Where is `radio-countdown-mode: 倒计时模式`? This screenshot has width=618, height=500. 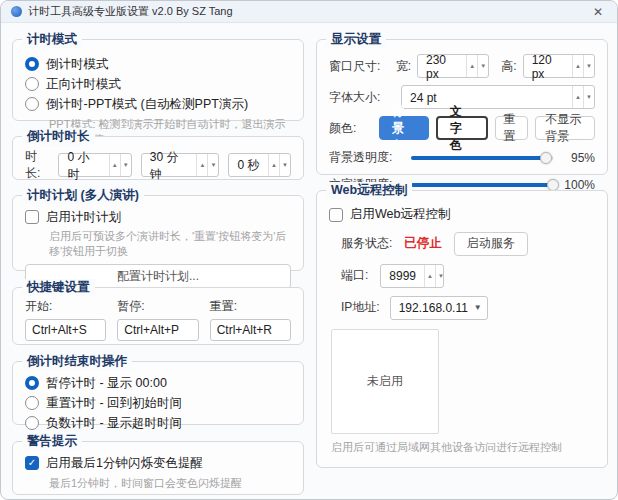 radio-countdown-mode: 倒计时模式 is located at coordinates (158, 64).